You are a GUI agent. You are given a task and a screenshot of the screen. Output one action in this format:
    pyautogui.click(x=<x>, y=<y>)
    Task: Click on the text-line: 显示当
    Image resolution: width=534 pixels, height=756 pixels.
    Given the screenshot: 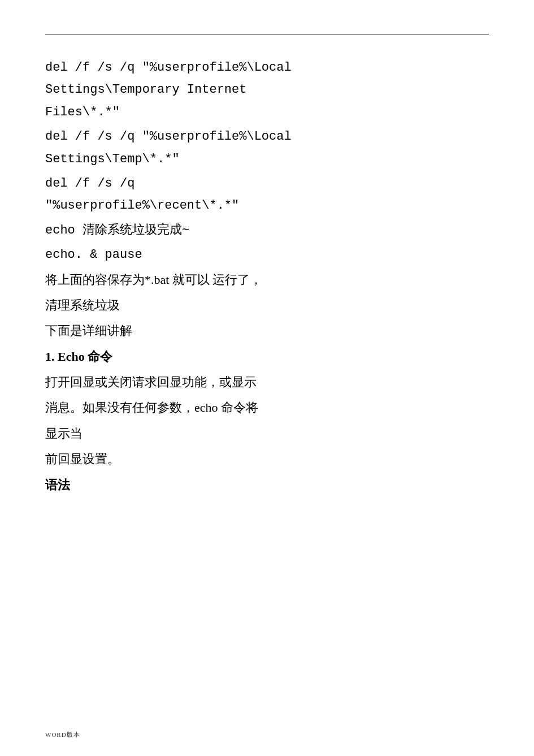 What is the action you would take?
    pyautogui.click(x=267, y=433)
    